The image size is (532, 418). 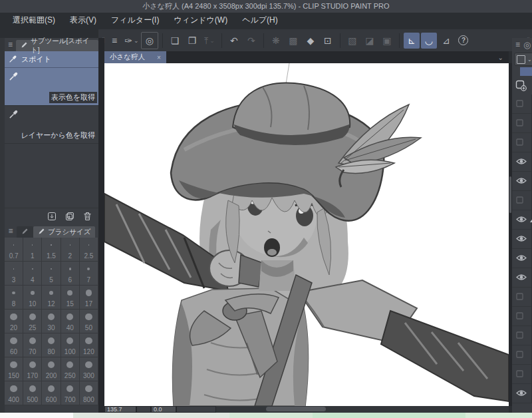 I want to click on rotation-field: 0.0, so click(x=164, y=409).